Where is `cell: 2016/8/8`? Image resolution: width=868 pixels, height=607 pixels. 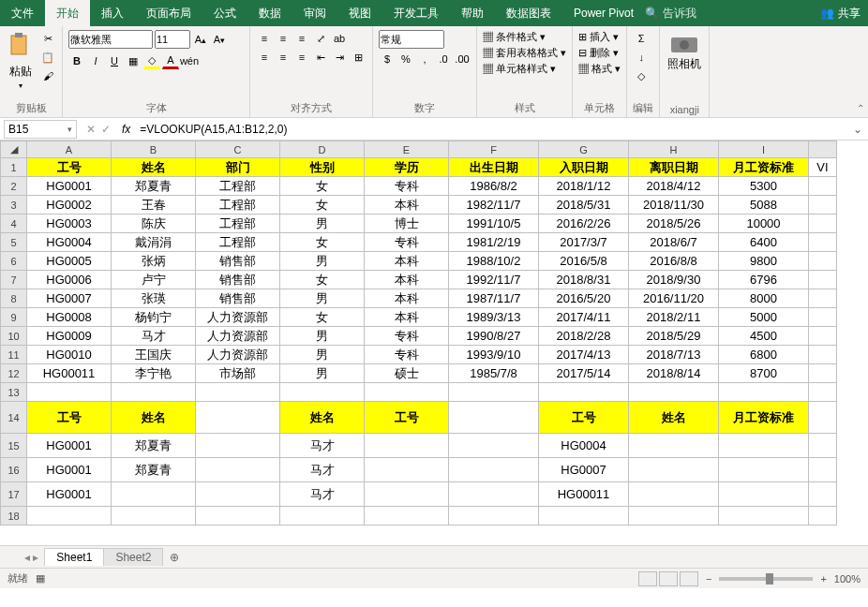
cell: 2016/8/8 is located at coordinates (674, 261).